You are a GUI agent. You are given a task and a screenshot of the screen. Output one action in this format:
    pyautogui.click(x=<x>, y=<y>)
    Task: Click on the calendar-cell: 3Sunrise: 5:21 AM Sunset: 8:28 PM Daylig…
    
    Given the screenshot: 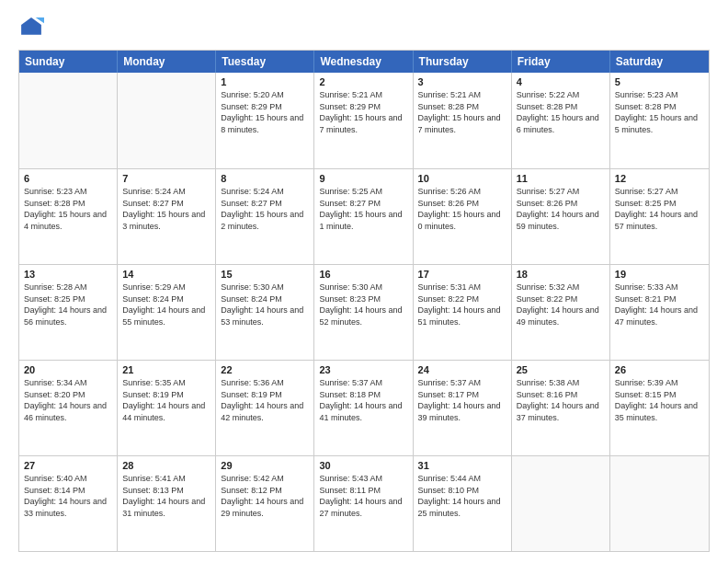 What is the action you would take?
    pyautogui.click(x=463, y=121)
    